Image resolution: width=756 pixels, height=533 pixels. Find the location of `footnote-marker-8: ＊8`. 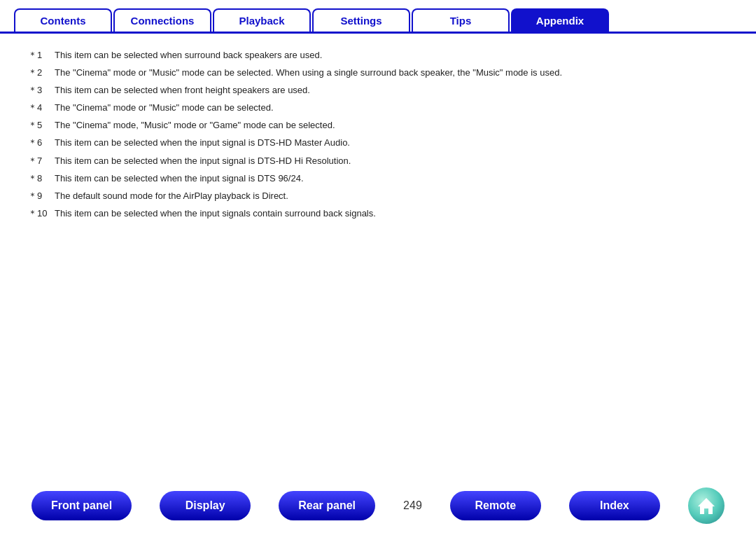

footnote-marker-8: ＊8 is located at coordinates (41, 179).